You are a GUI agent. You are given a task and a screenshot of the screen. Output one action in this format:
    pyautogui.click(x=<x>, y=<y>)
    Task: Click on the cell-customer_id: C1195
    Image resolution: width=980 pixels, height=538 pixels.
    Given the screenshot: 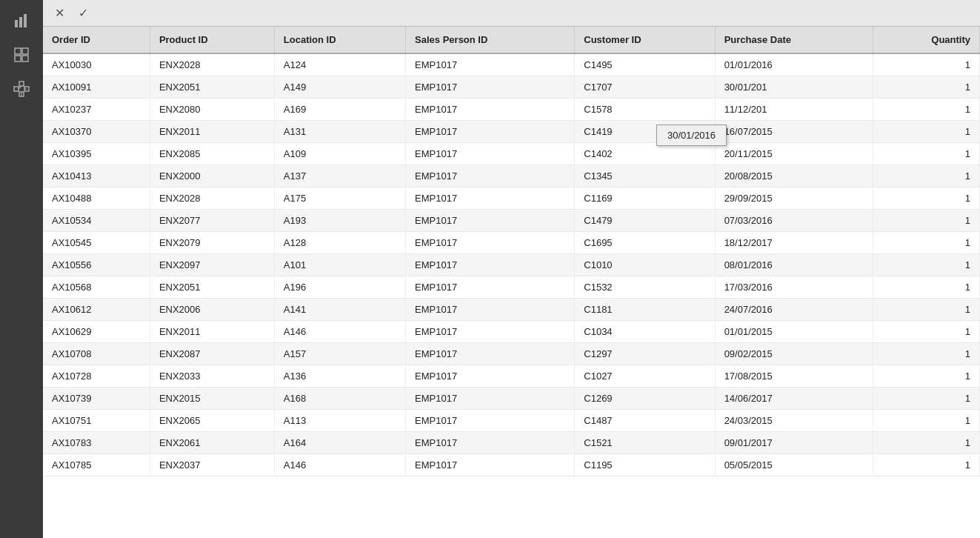 What is the action you would take?
    pyautogui.click(x=644, y=465)
    